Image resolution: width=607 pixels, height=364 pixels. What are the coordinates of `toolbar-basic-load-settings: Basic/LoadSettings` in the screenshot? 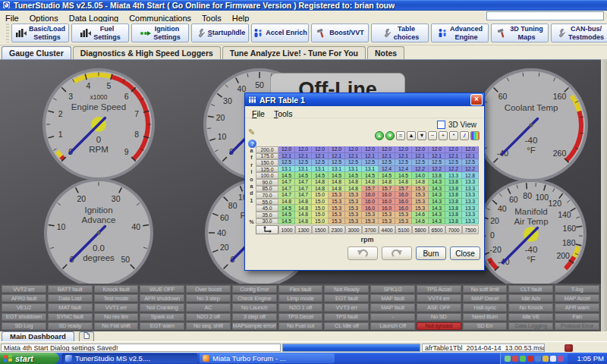 It's located at (40, 33).